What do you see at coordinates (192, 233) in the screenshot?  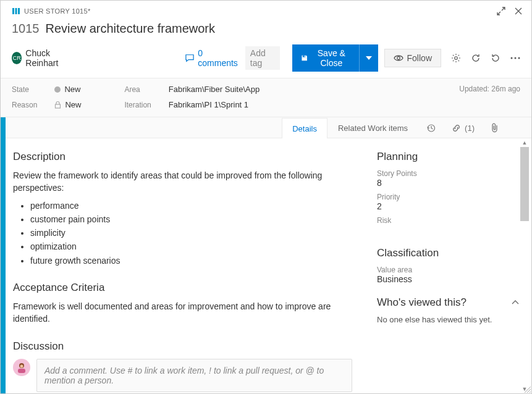 I see `desc-bullet: simplicity` at bounding box center [192, 233].